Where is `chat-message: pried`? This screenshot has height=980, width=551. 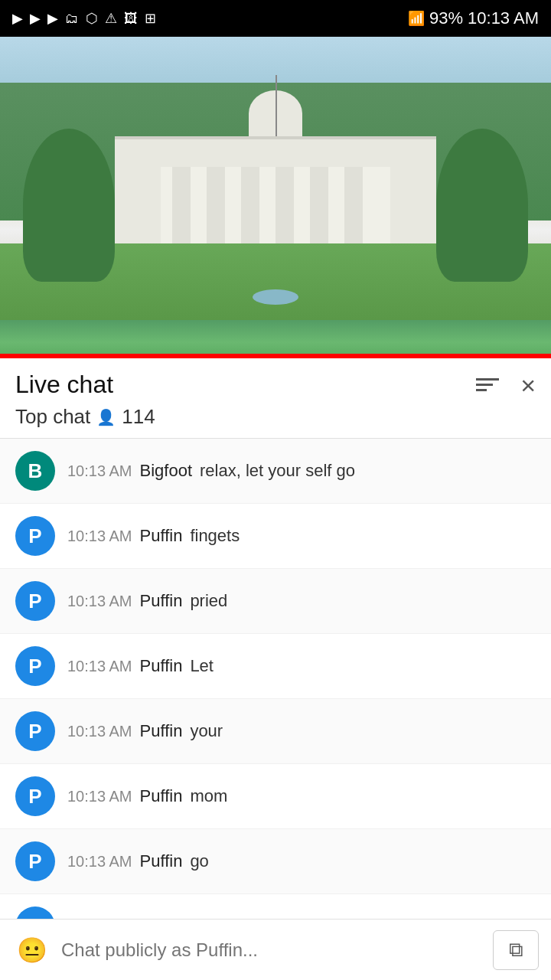
chat-message: pried is located at coordinates (208, 601).